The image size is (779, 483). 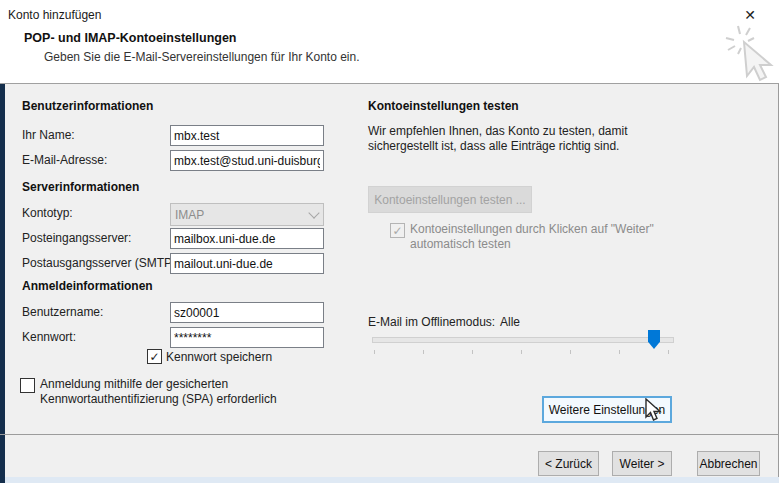 What do you see at coordinates (568, 464) in the screenshot?
I see `back-button: < Zurück` at bounding box center [568, 464].